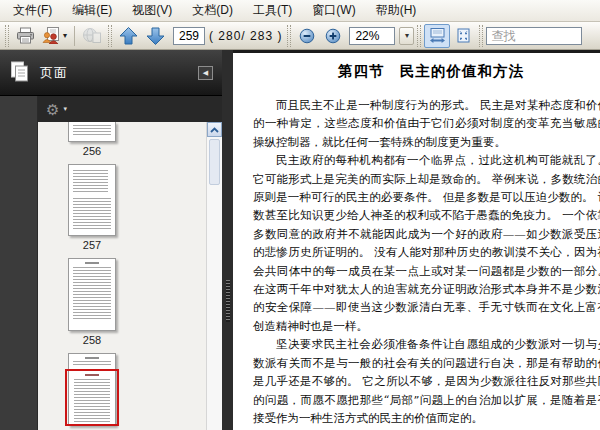 The height and width of the screenshot is (430, 600). What do you see at coordinates (464, 36) in the screenshot?
I see `fit-page-icon` at bounding box center [464, 36].